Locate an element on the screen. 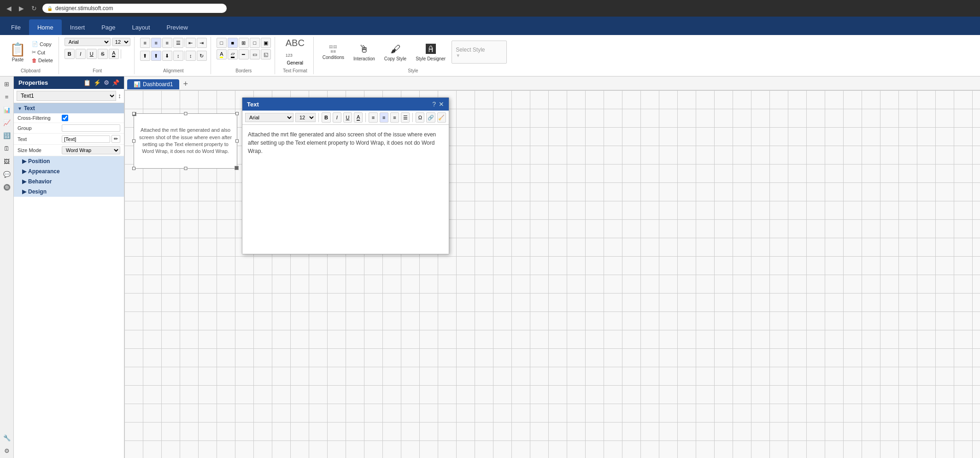 The height and width of the screenshot is (458, 980). size-mode-select: Word Wrap is located at coordinates (91, 150).